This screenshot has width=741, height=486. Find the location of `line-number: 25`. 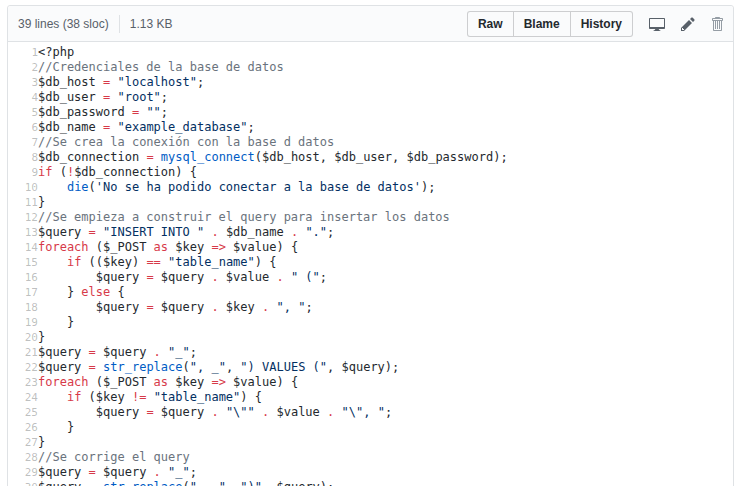

line-number: 25 is located at coordinates (23, 412).